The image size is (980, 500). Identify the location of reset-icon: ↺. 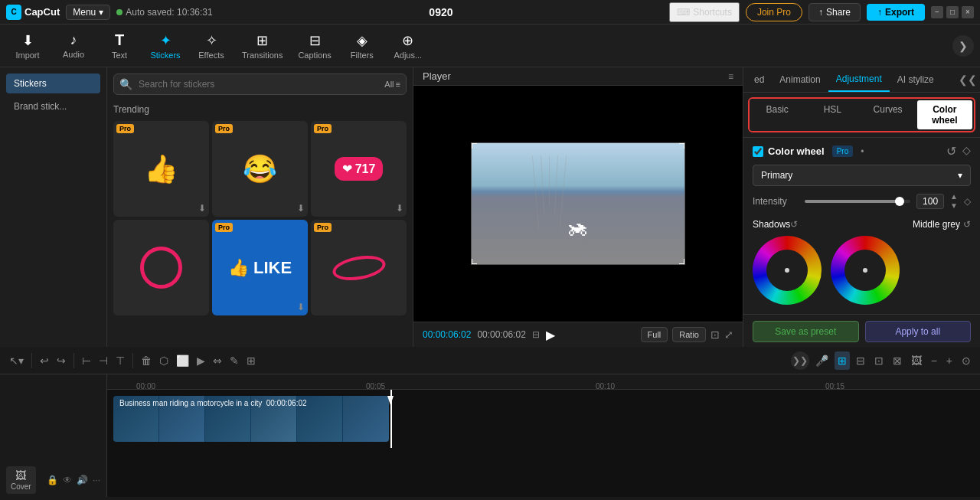
(951, 152).